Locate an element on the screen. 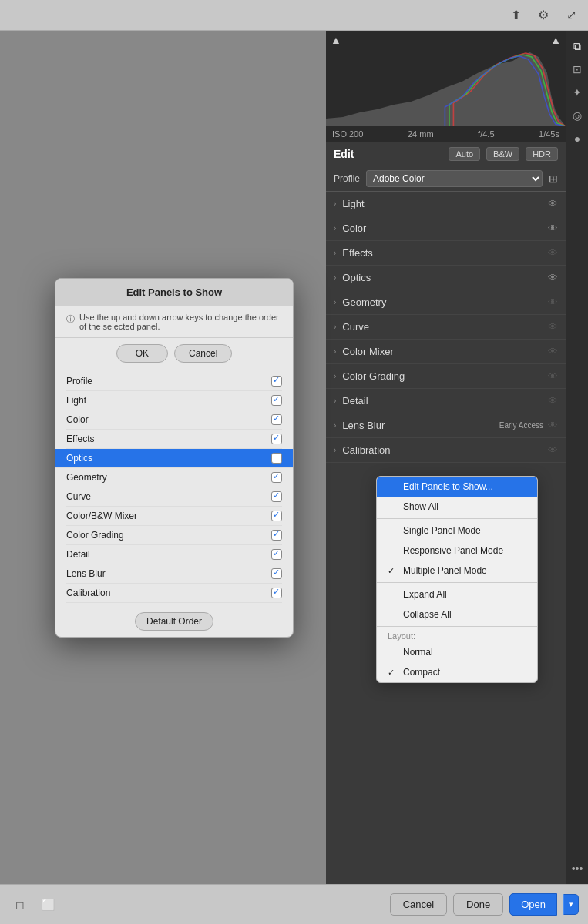  upload-icon: ⬆ is located at coordinates (516, 15).